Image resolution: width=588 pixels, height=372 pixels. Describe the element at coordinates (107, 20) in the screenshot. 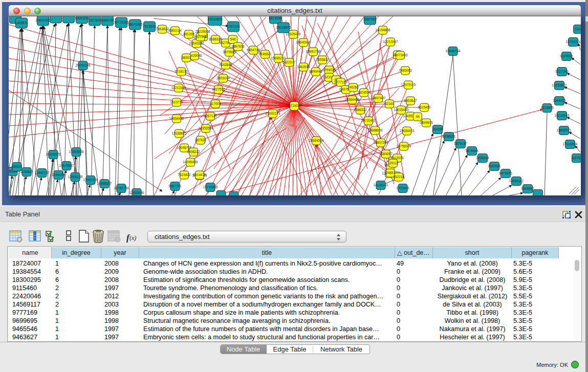

I see `svg-text: 6466160` at that location.